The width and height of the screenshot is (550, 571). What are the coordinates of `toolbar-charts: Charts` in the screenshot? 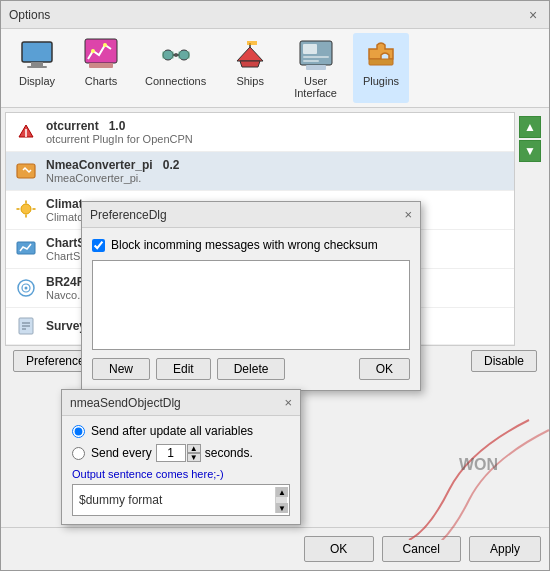 It's located at (101, 68).